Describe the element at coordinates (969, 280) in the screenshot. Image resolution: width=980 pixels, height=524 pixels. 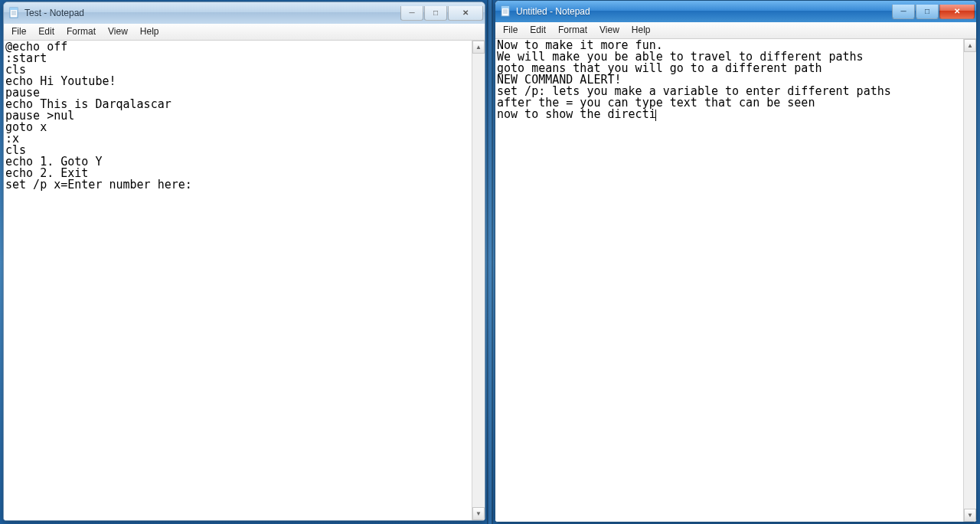
I see `vertical-scrollbar-right: ▲ ▼` at that location.